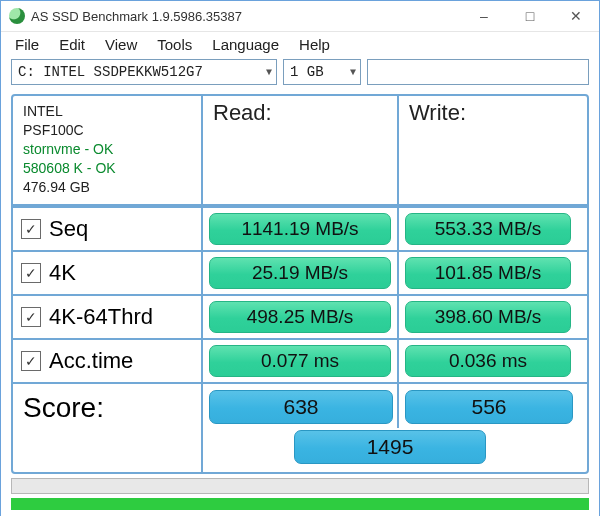 Image resolution: width=600 pixels, height=516 pixels. Describe the element at coordinates (108, 150) in the screenshot. I see `drive-driver-status: stornvme - OK` at that location.